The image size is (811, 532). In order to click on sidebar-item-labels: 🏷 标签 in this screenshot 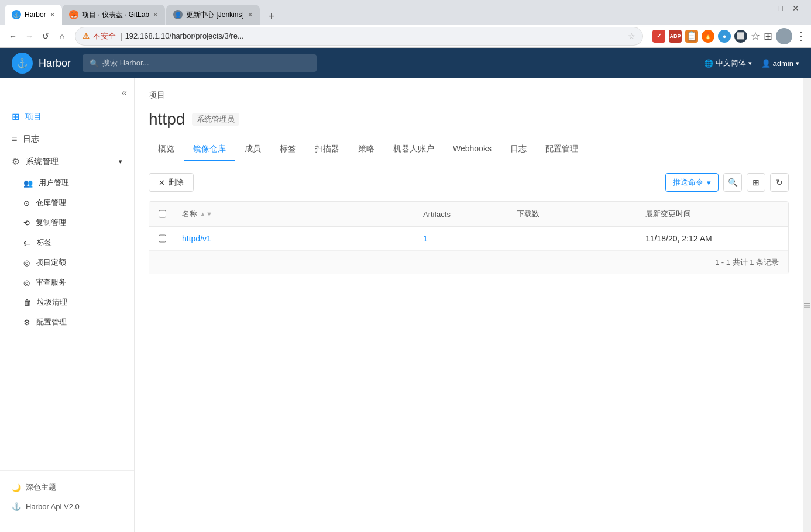, I will do `click(70, 243)`.